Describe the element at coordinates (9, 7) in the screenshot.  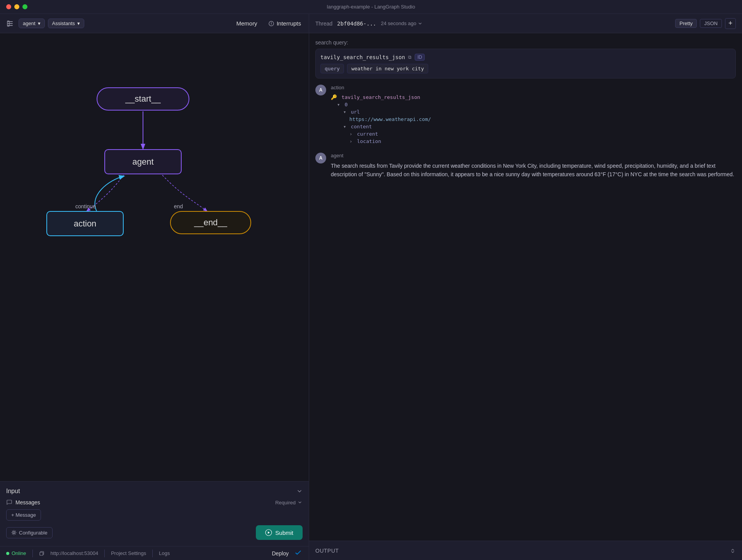
I see `close-btn` at that location.